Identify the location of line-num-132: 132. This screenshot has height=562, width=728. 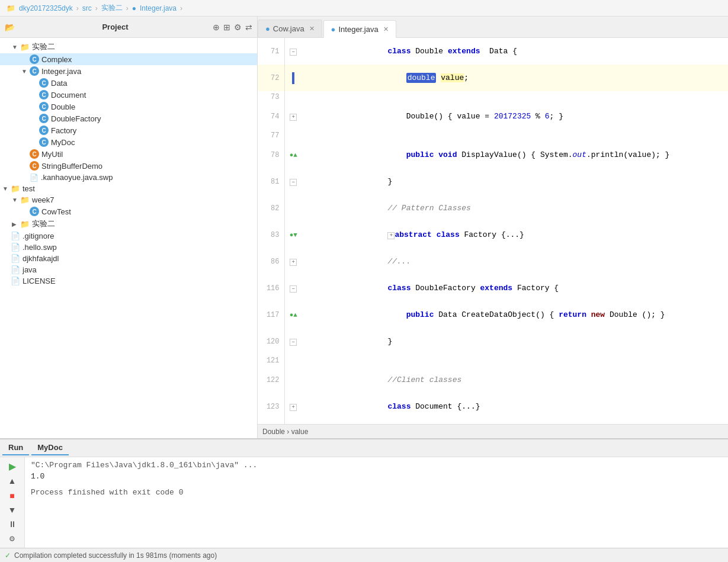
(271, 422).